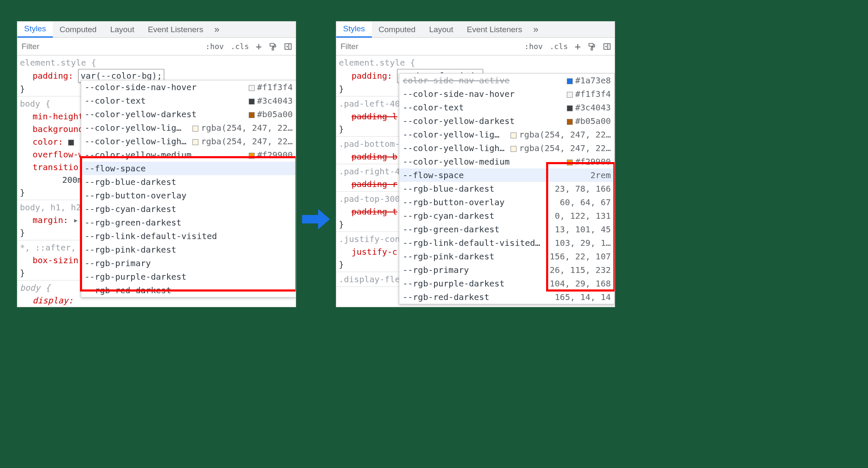 The height and width of the screenshot is (468, 868). Describe the element at coordinates (189, 182) in the screenshot. I see `autocomplete-item: --rgb-blue-darkest` at that location.